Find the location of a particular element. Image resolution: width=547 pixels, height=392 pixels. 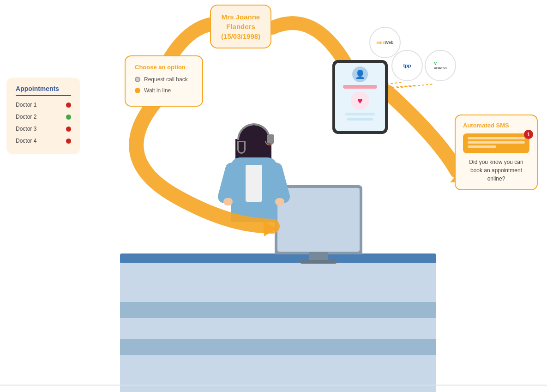

tablet-avatar-icon: 👤 is located at coordinates (360, 74).